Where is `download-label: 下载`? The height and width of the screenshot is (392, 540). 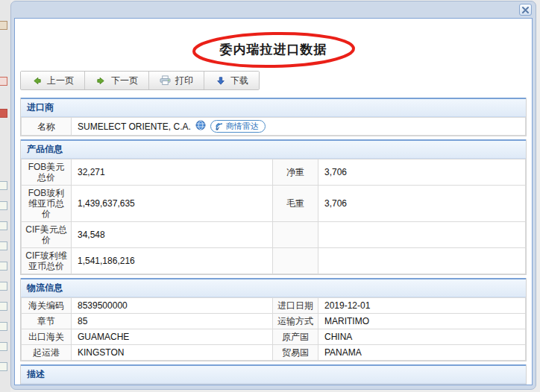 download-label: 下载 is located at coordinates (239, 80).